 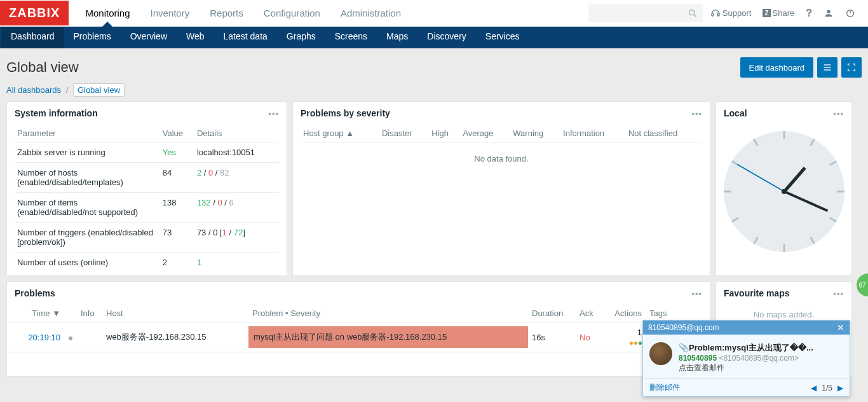 I want to click on local-menu: •••, so click(x=839, y=113).